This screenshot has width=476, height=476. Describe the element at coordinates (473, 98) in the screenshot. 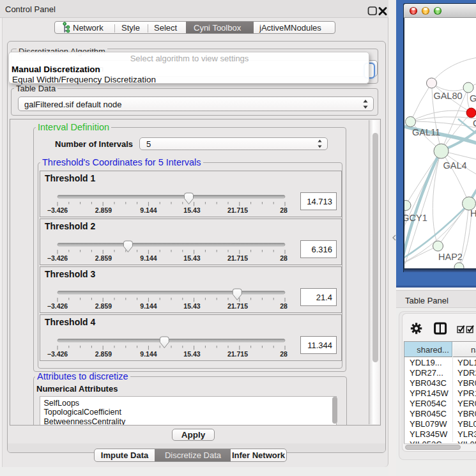

I see `svg-text: GA` at that location.